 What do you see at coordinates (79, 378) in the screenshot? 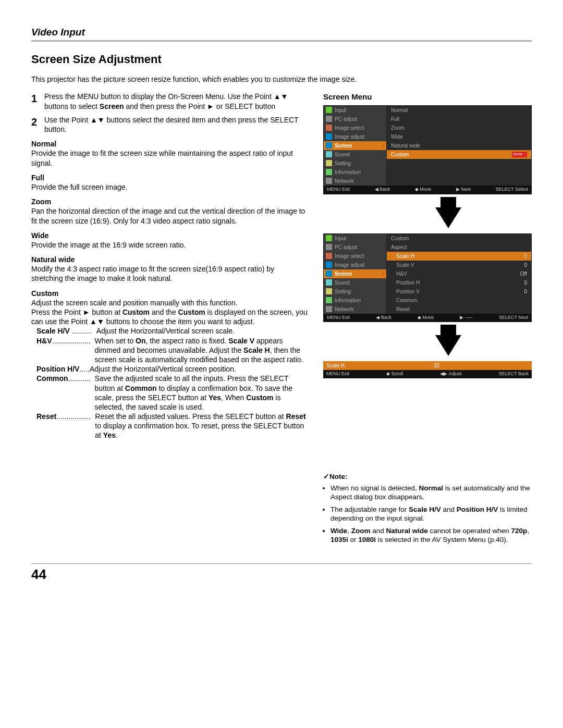
I see `dots4: ...........` at bounding box center [79, 378].